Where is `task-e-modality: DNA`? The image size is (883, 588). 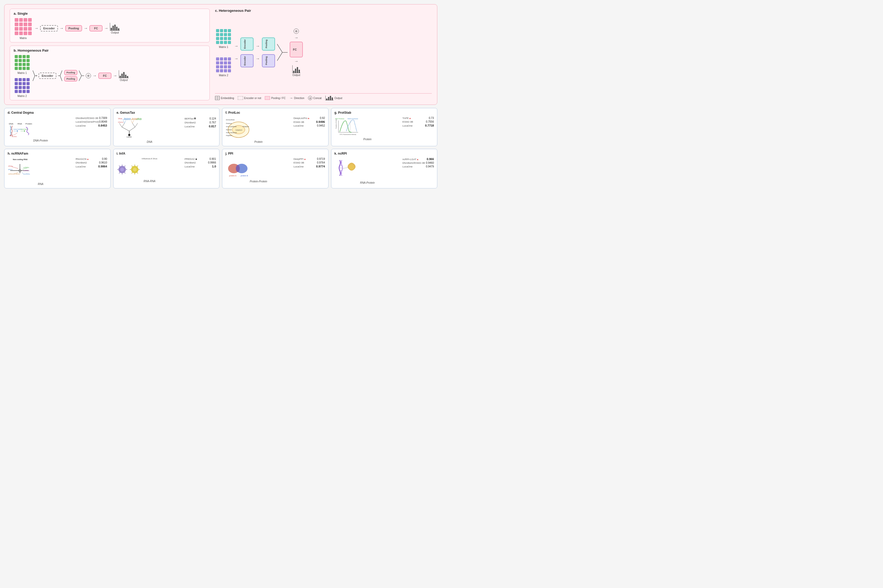 task-e-modality: DNA is located at coordinates (150, 142).